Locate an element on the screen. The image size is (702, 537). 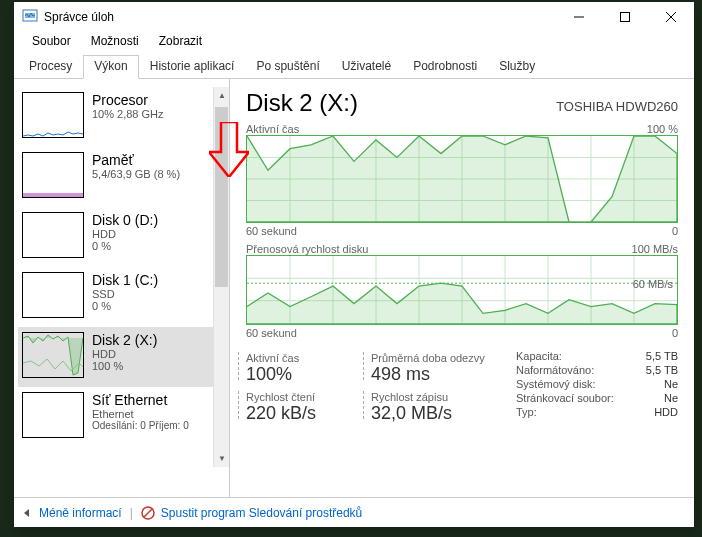
sidebar-item-disk1: Disk 1 (C:) SSD 0 % is located at coordinates (124, 297).